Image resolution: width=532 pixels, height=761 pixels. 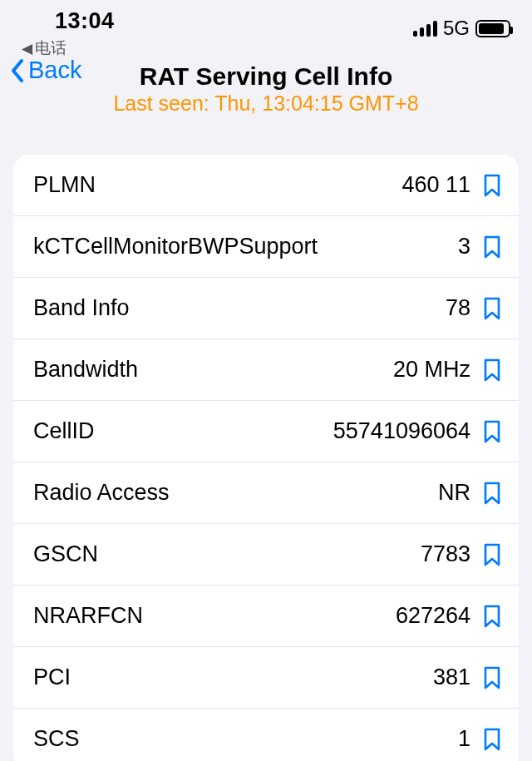 What do you see at coordinates (493, 28) in the screenshot?
I see `battery-icon` at bounding box center [493, 28].